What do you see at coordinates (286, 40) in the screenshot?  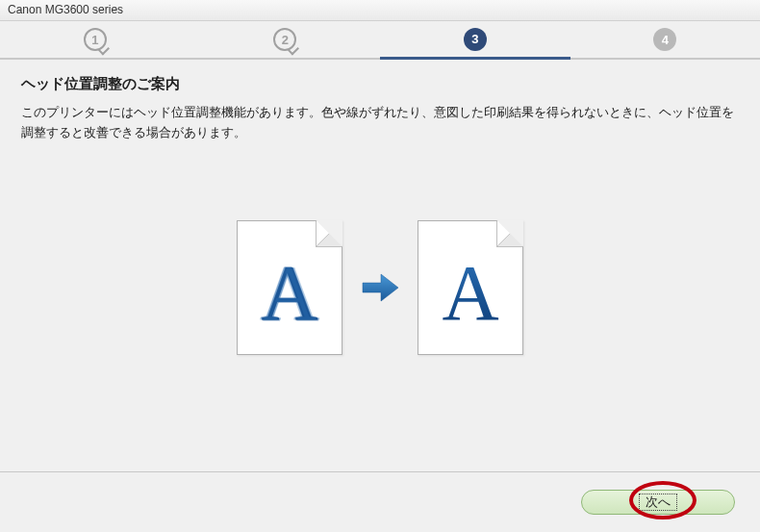 I see `step-2: 2` at bounding box center [286, 40].